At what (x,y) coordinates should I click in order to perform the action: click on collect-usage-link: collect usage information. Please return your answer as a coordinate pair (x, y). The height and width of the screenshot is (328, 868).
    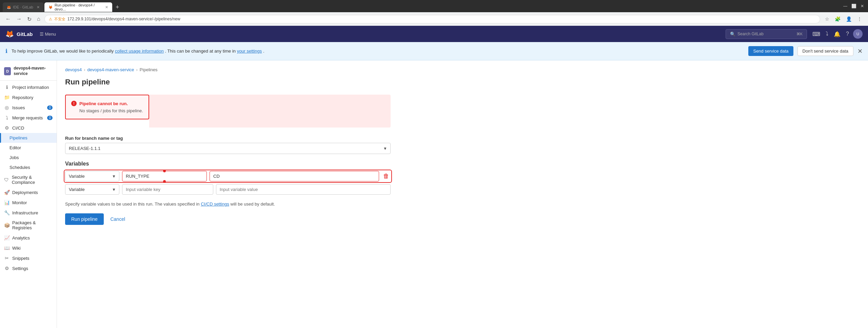
    Looking at the image, I should click on (139, 51).